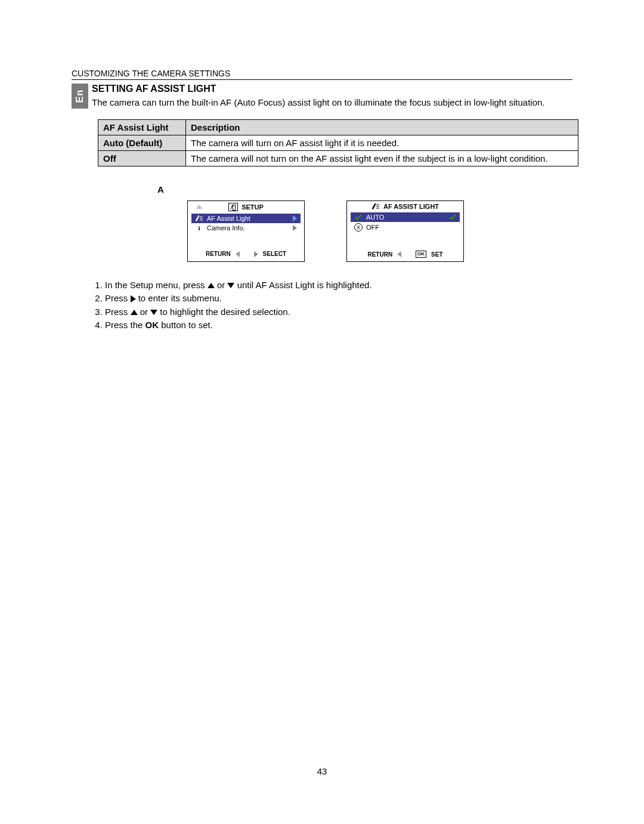 This screenshot has width=644, height=824. Describe the element at coordinates (332, 305) in the screenshot. I see `instruction-list: In the Setup menu, press or until AF Ass…` at that location.